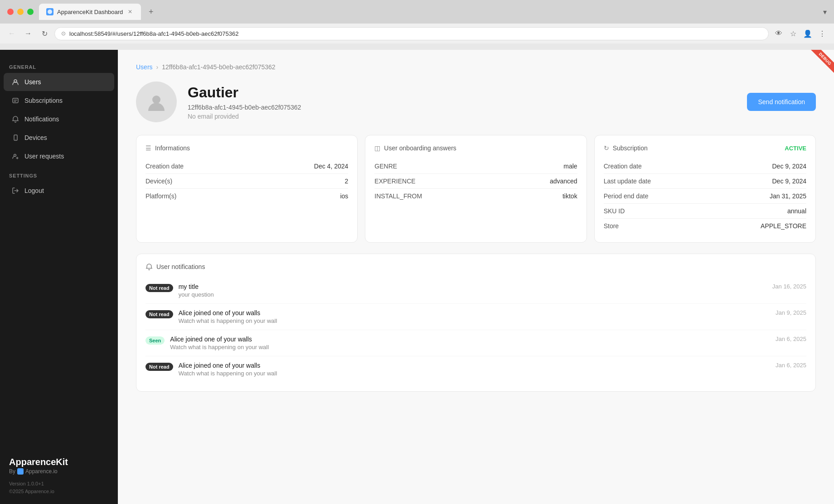 The height and width of the screenshot is (504, 834). I want to click on notifications-header: User notifications, so click(476, 267).